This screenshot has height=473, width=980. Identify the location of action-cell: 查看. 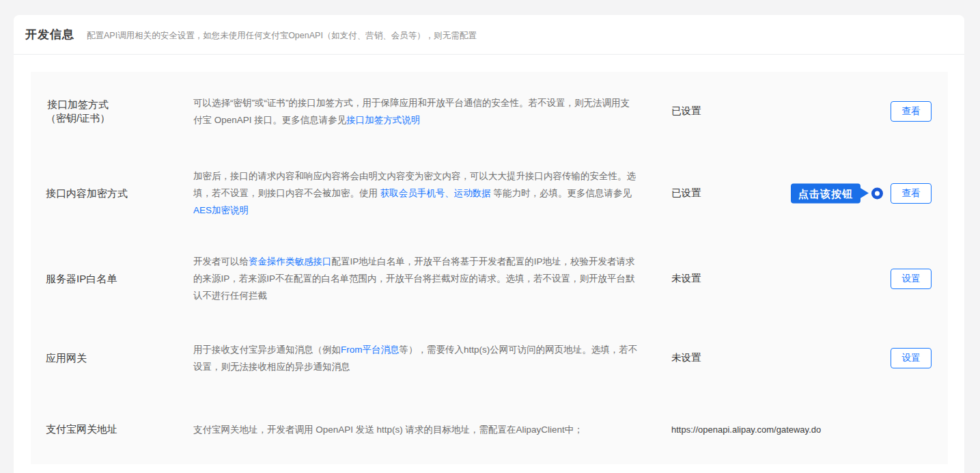
(911, 111).